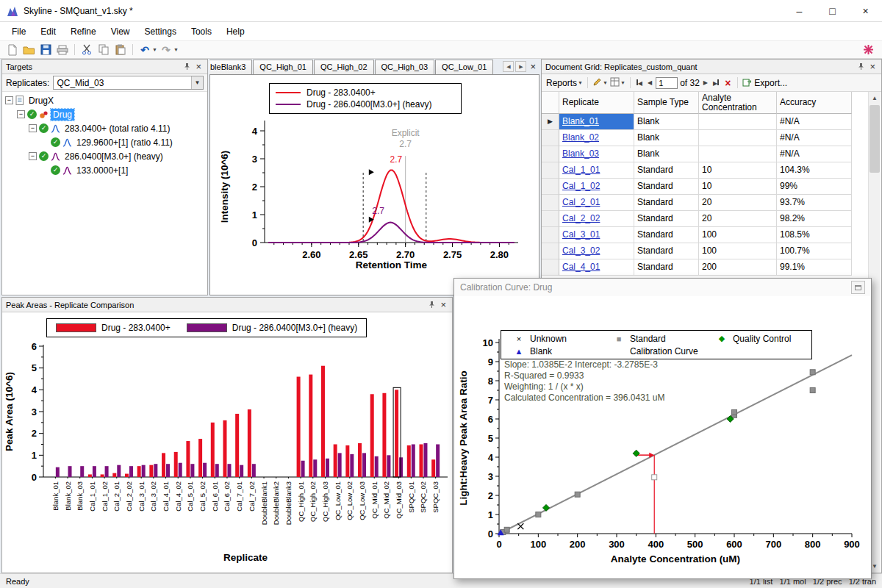 This screenshot has height=588, width=882. I want to click on chromatogram-tab: QC_High_02, so click(344, 67).